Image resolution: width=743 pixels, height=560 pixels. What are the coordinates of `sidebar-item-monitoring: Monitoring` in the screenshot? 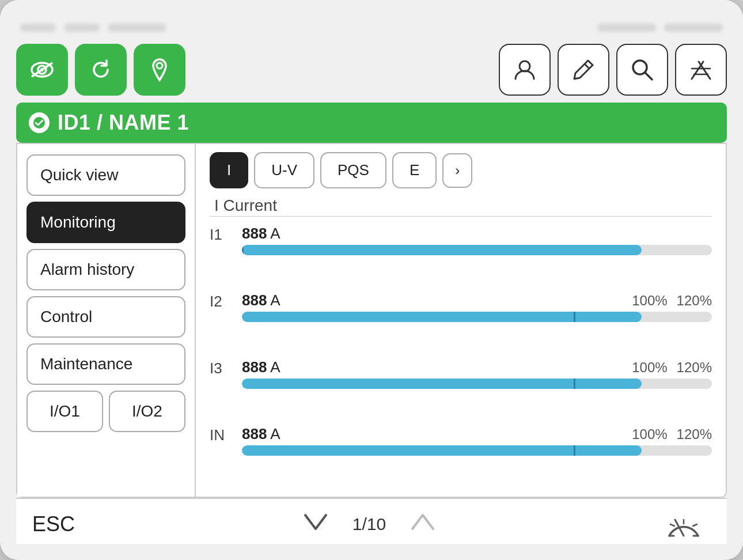 It's located at (106, 222).